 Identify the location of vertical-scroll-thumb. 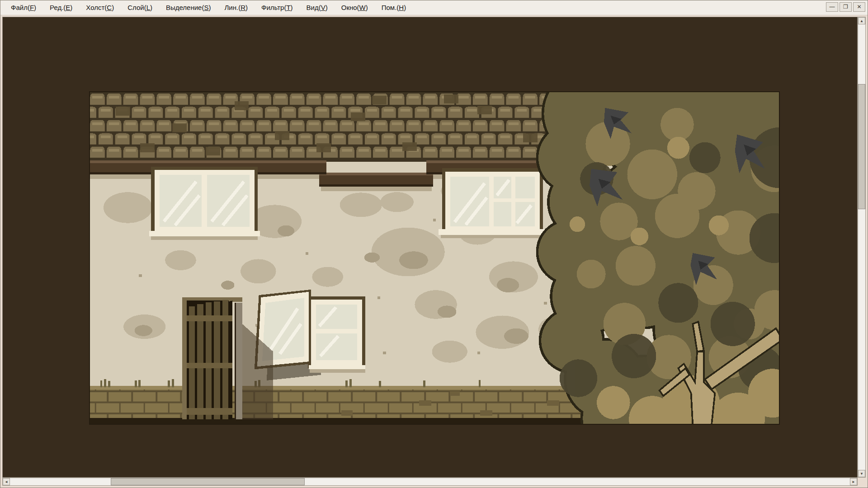
(862, 146).